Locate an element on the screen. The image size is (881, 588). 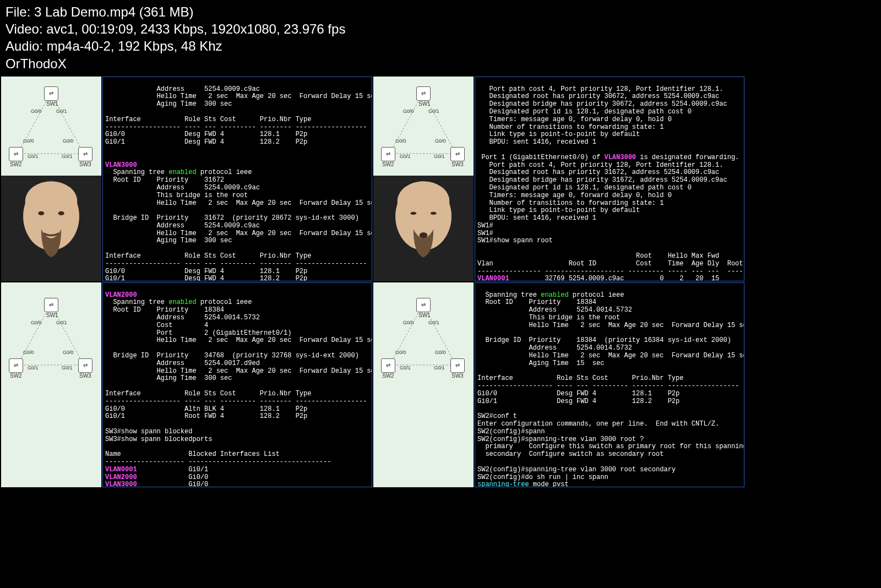
t4-line: Bridge ID Priority 18384 (priority 16384… is located at coordinates (605, 340).